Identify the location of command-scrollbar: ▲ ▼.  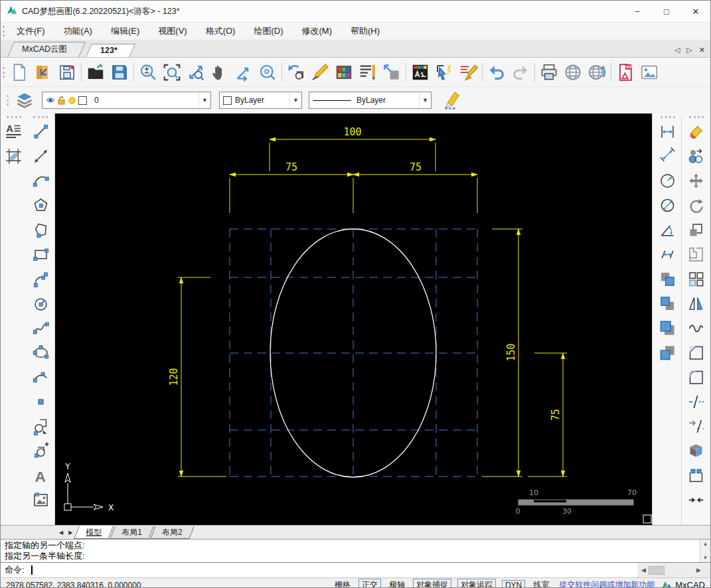
(705, 551).